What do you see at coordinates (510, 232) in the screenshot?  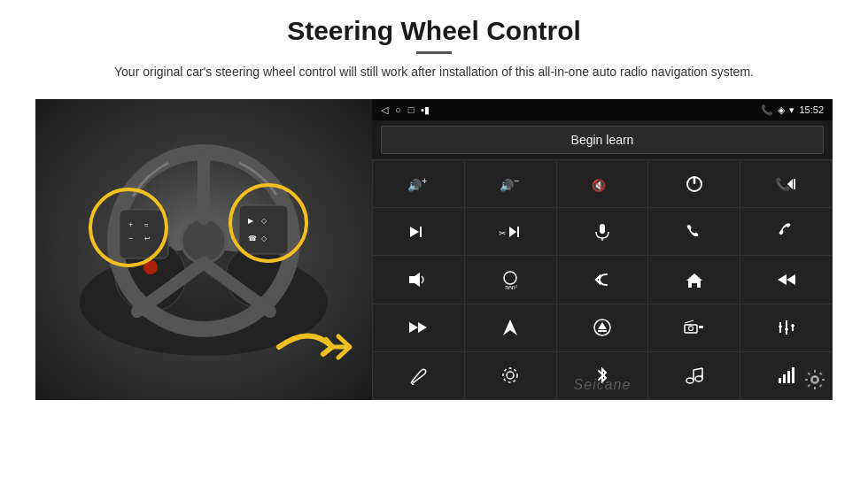 I see `ff-button: ✂` at bounding box center [510, 232].